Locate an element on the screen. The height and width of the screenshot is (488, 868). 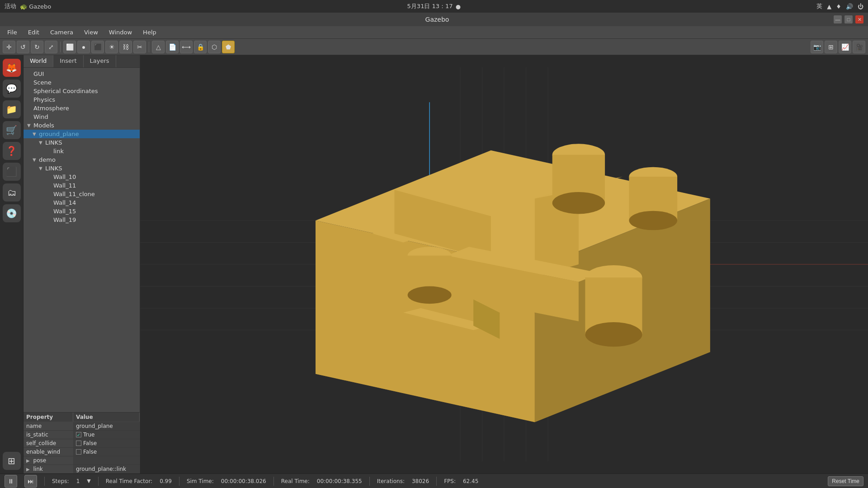
prop-row-enable-wind: enable_wind ✓ False is located at coordinates (81, 452).